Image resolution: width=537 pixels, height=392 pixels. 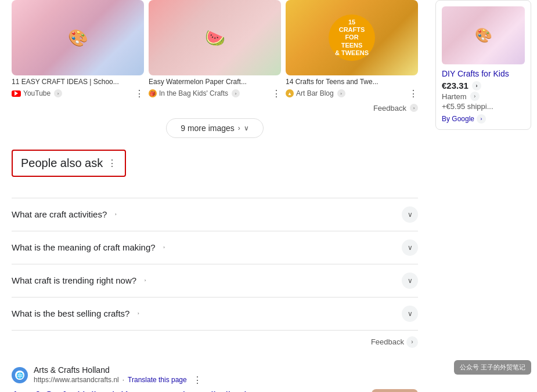 What do you see at coordinates (477, 86) in the screenshot?
I see `price-chevron: ›` at bounding box center [477, 86].